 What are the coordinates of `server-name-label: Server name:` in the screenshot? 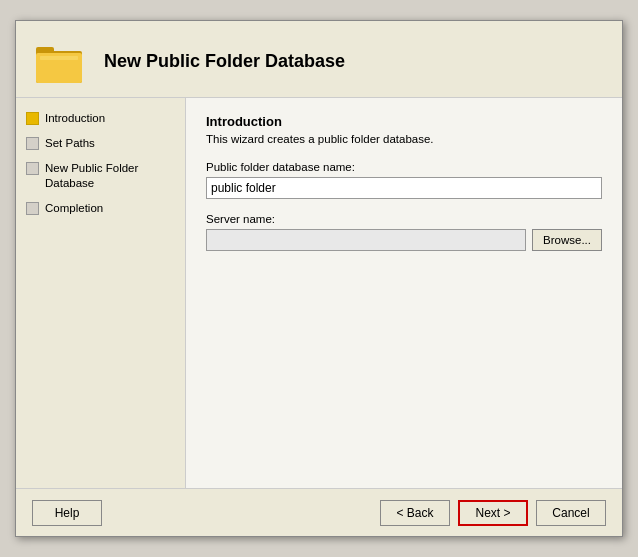 It's located at (404, 219).